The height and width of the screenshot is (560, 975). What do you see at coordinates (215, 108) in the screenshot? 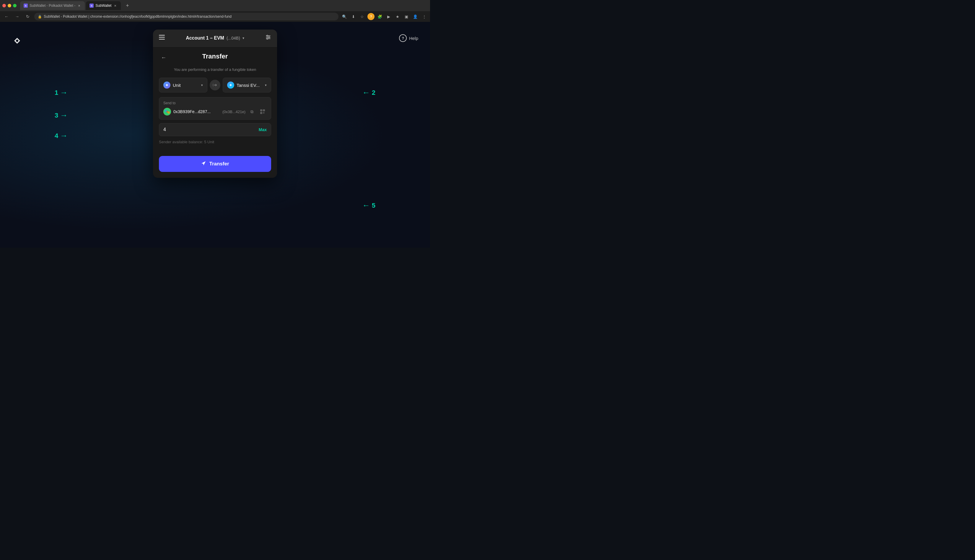
I see `send-to-field: Send to 0x3B939Fe...d287... (0x3B...421e…` at bounding box center [215, 108].